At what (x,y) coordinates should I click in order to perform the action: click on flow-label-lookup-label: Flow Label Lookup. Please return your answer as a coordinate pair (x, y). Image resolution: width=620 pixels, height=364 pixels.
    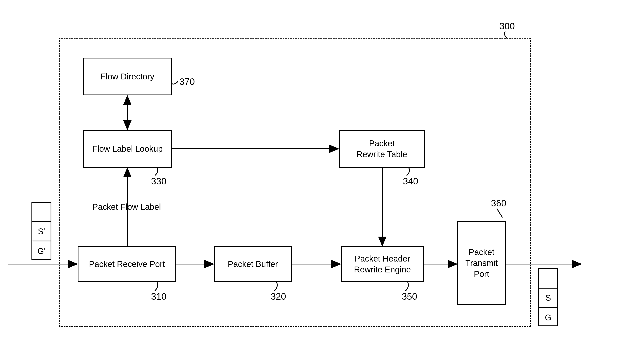
    Looking at the image, I should click on (127, 149).